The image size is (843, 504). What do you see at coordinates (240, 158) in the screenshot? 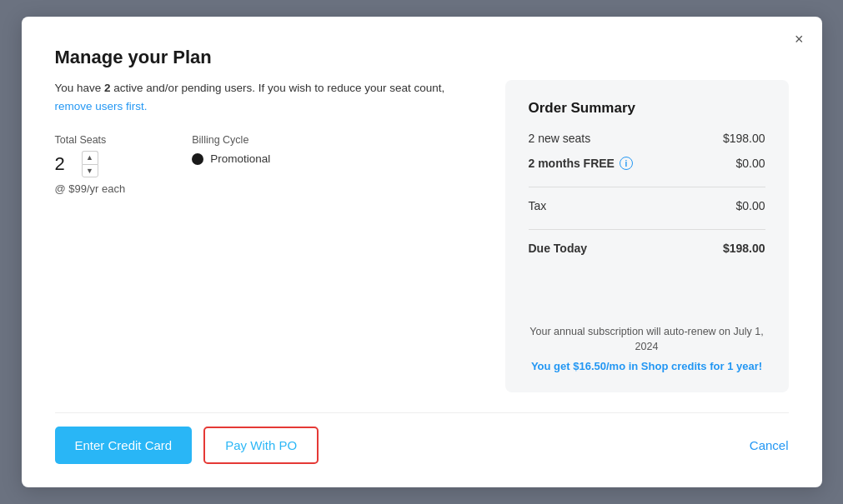
I see `billing-option-label: Promotional` at bounding box center [240, 158].